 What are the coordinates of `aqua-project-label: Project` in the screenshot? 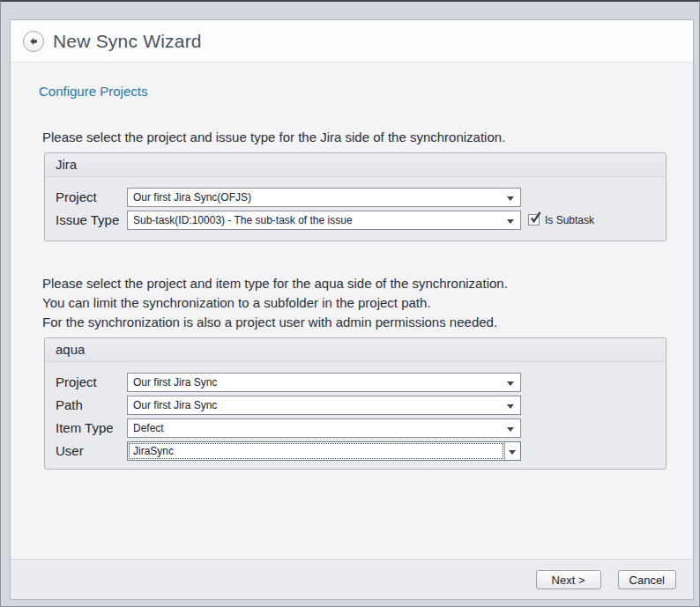 It's located at (92, 382).